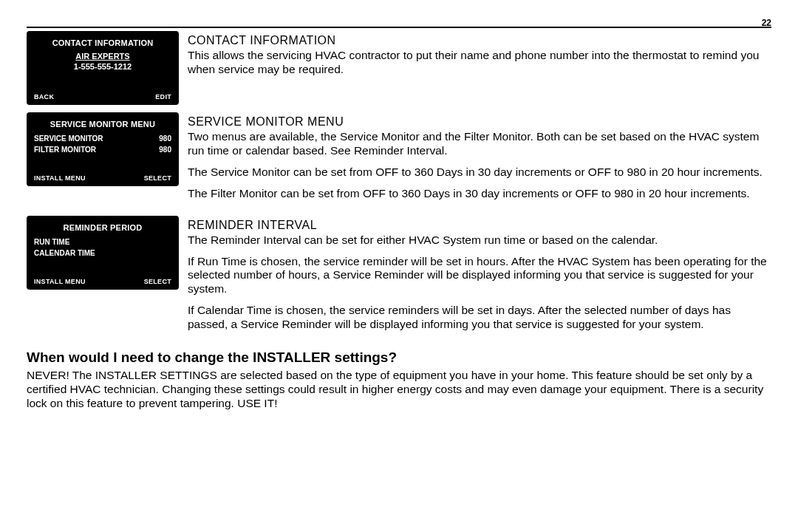  Describe the element at coordinates (480, 194) in the screenshot. I see `section-service-p3: The Filter Monitor can be set from OFF t…` at that location.